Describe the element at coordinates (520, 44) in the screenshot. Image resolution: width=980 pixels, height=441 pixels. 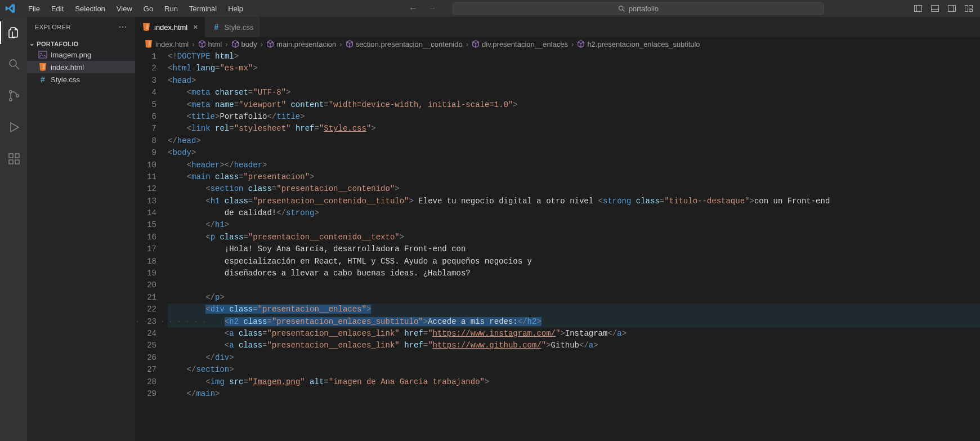
I see `breadcrumb-item: div.presentacion__enlaces` at that location.